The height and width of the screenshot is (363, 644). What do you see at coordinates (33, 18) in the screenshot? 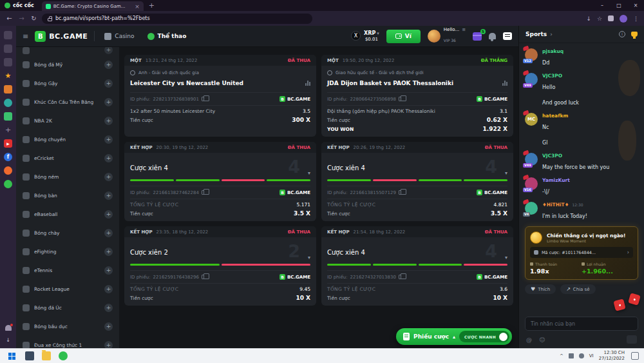
I see `reload-button: ↻` at bounding box center [33, 18].